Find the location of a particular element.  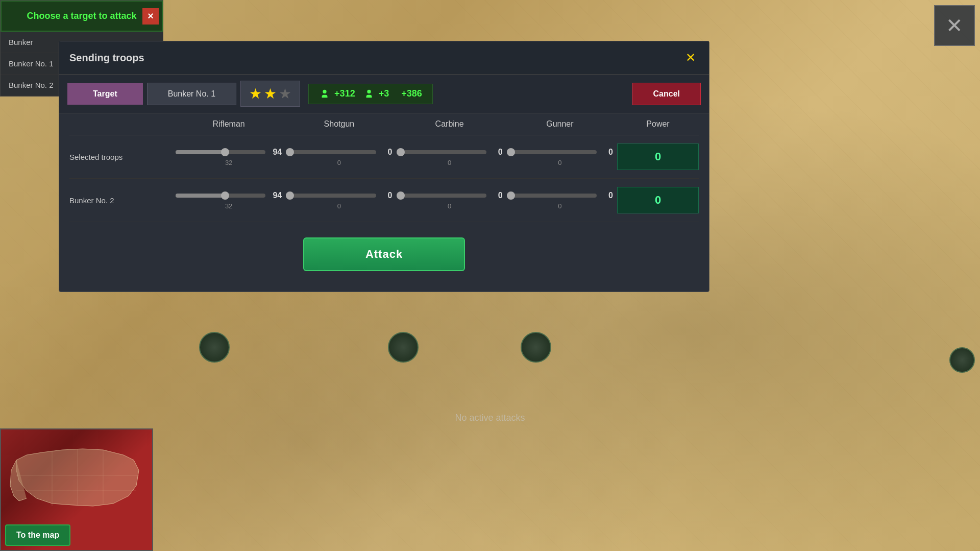

gunner-slider-selected: 0 0 is located at coordinates (560, 157).